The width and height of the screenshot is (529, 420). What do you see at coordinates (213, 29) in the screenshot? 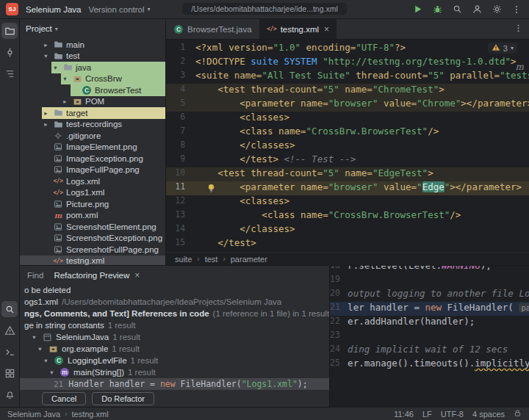
I see `tab-browsertest-java: CBrowserTest.java` at bounding box center [213, 29].